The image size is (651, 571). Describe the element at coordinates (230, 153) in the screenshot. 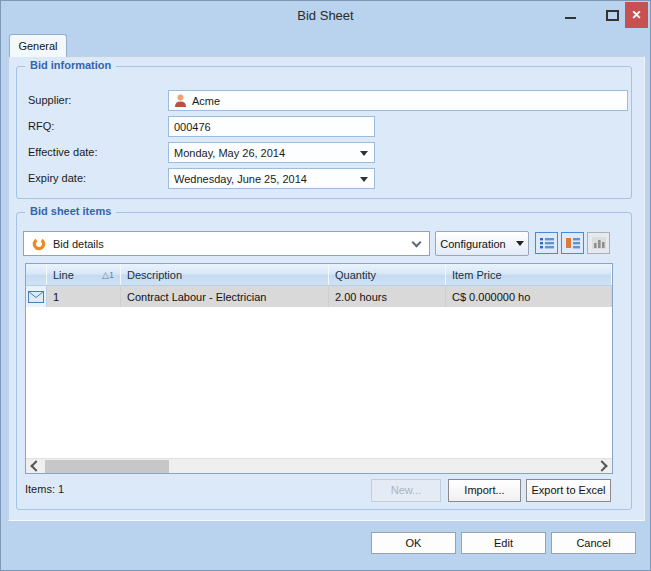

I see `effective-date-value: Monday, May 26, 2014` at that location.